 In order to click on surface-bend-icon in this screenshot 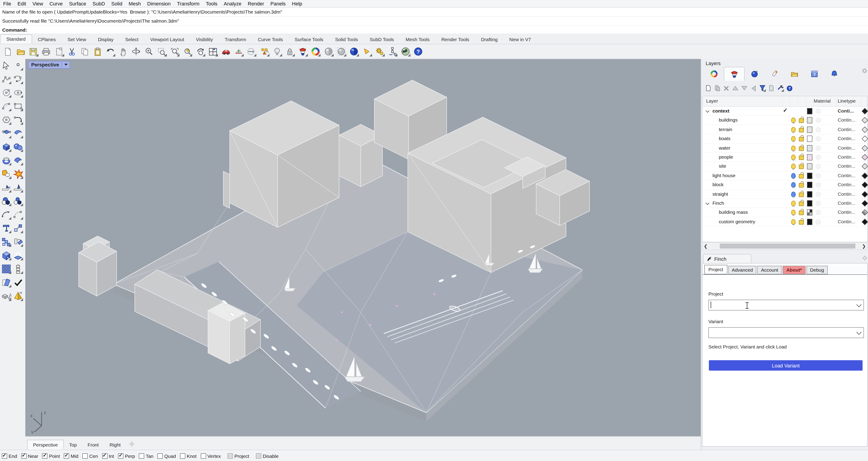, I will do `click(18, 133)`.